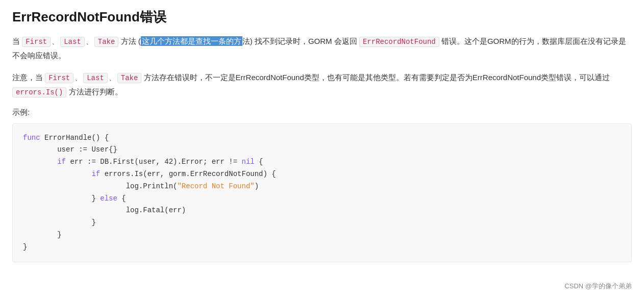  Describe the element at coordinates (192, 41) in the screenshot. I see `highlighted-text: 这几个方法都是查找一条的方` at that location.